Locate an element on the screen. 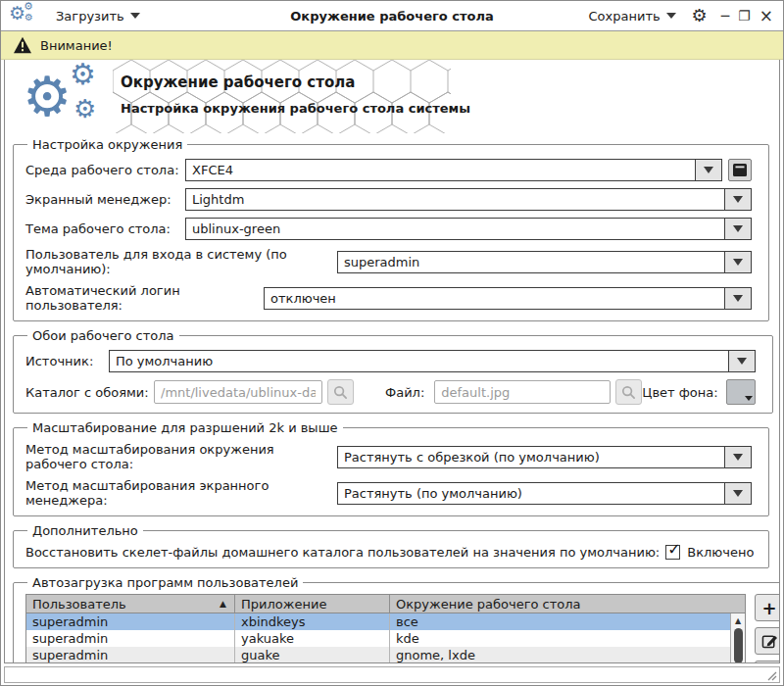 The image size is (784, 686). load-menu-button: Загрузить is located at coordinates (98, 16).